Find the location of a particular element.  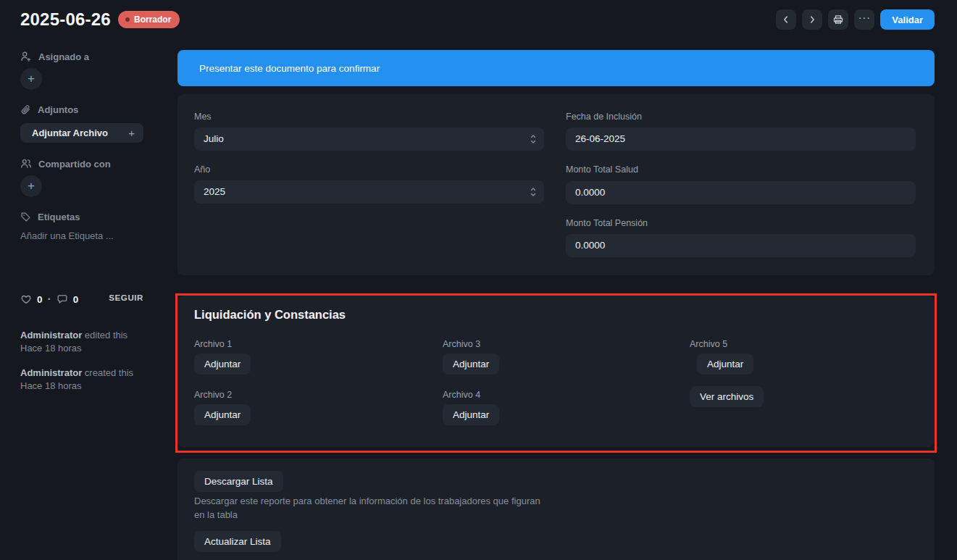

activity-entry: Administrator edited this Hace 18 horas is located at coordinates (93, 341).